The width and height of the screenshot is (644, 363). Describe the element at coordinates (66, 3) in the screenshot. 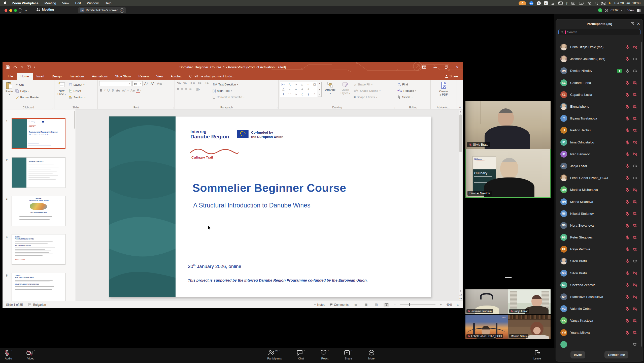

I see `menubar-item-view: View` at that location.